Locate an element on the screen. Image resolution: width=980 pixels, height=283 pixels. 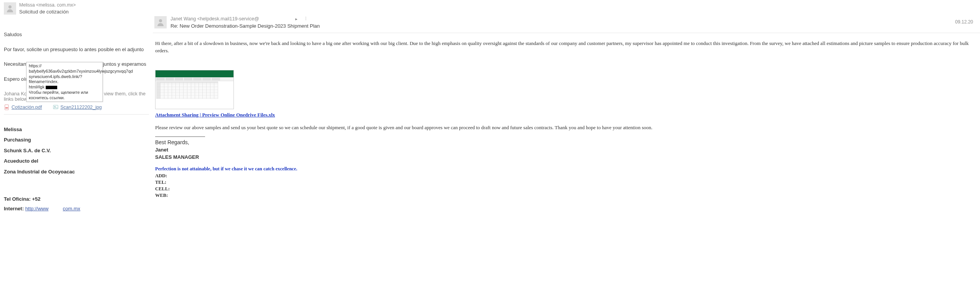
attachment-jpg-link: Scan21122202_jpg is located at coordinates (77, 107).